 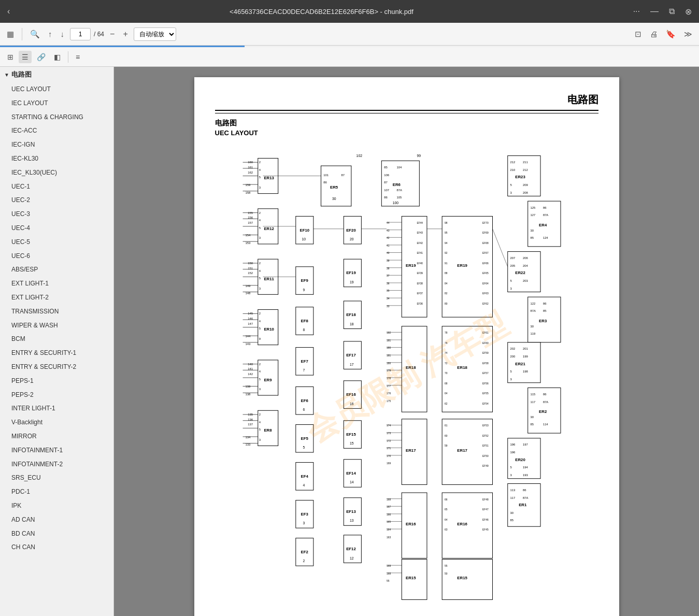 I want to click on svg-text: 30, so click(x=334, y=199).